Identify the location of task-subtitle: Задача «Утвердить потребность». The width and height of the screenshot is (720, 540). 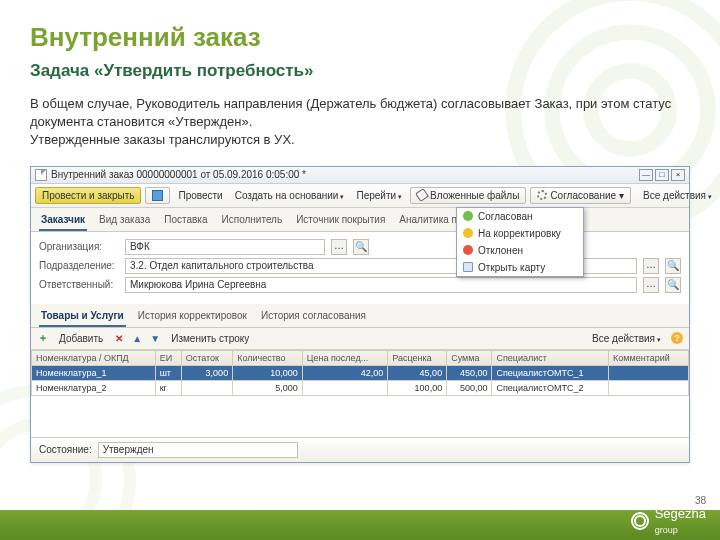
(360, 71).